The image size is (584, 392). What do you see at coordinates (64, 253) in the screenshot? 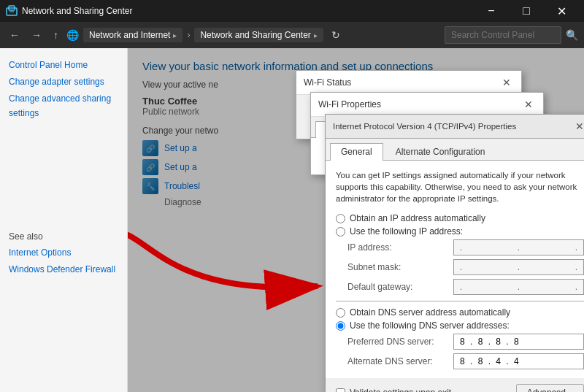
I see `sidebar-item-internet-options: Internet Options` at bounding box center [64, 253].